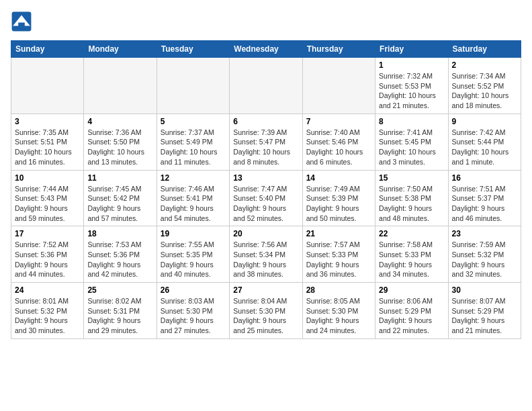 The height and width of the screenshot is (411, 532). I want to click on day-number: 22, so click(411, 234).